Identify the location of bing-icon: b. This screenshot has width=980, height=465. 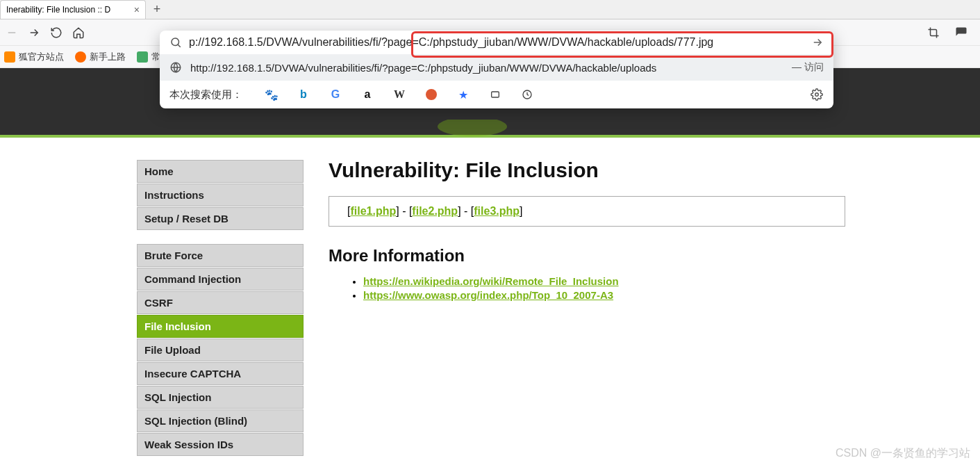
(304, 95).